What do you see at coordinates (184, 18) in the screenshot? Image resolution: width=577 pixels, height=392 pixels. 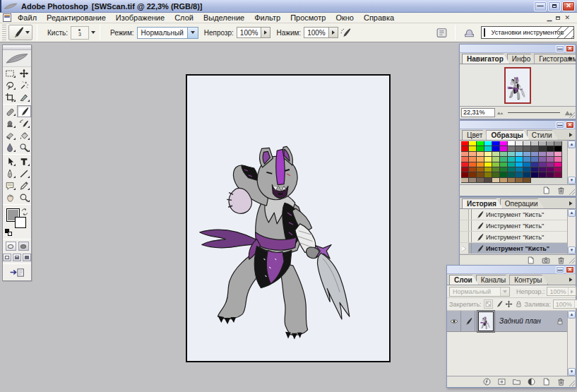 I see `menu-item-4: Слой` at bounding box center [184, 18].